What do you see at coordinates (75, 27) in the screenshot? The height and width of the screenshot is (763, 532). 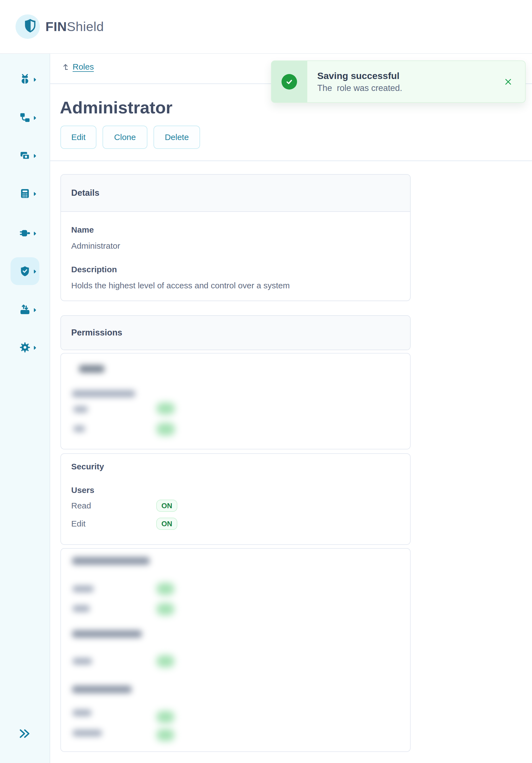 I see `brand-wordmark: FINShield` at bounding box center [75, 27].